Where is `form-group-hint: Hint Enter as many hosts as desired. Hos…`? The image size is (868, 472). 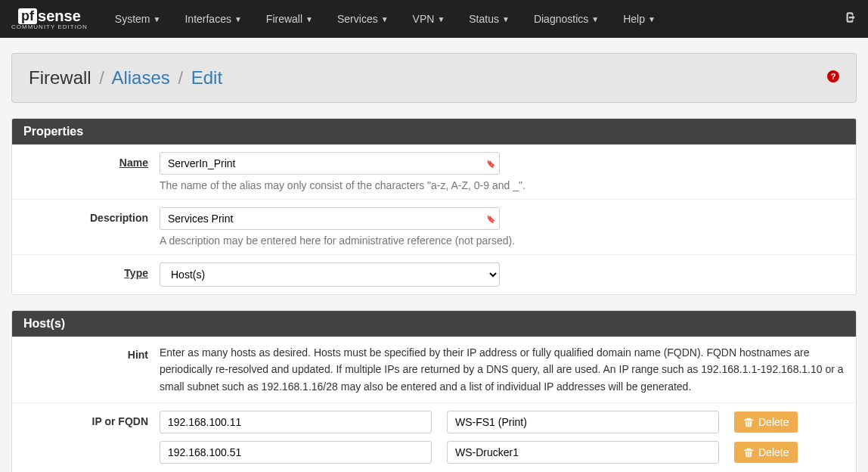
form-group-hint: Hint Enter as many hosts as desired. Hos… is located at coordinates (434, 370).